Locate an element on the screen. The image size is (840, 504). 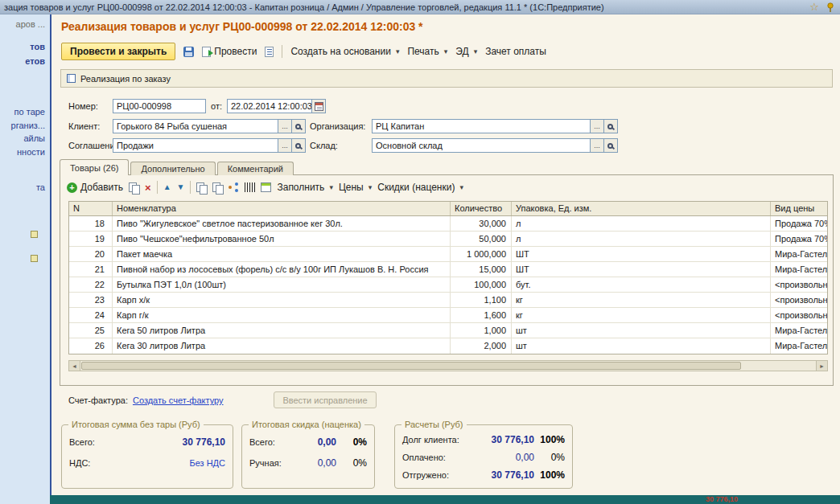
post-button: Провести is located at coordinates (229, 51).